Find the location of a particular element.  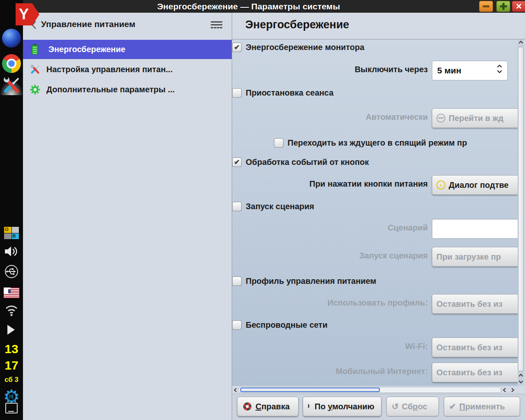

sidebar-item-label: Настройка управления питан... is located at coordinates (110, 70).